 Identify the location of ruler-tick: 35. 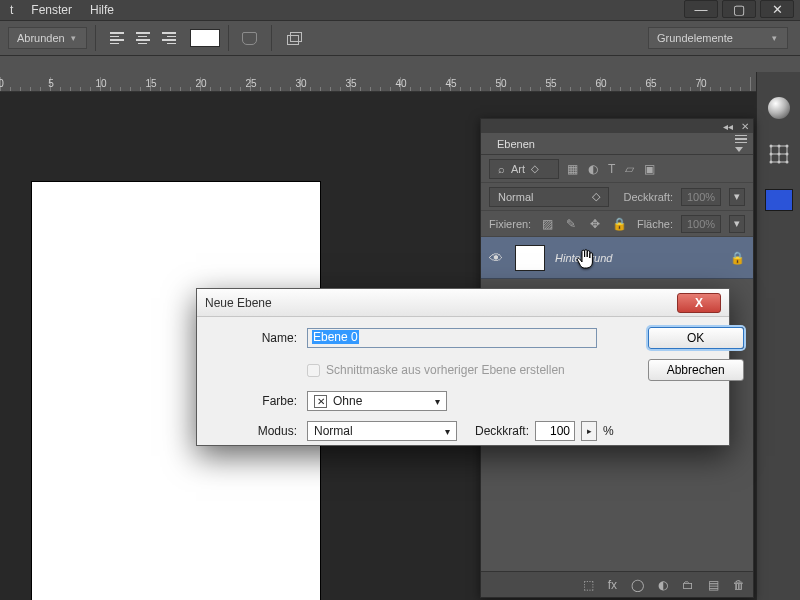
(355, 84).